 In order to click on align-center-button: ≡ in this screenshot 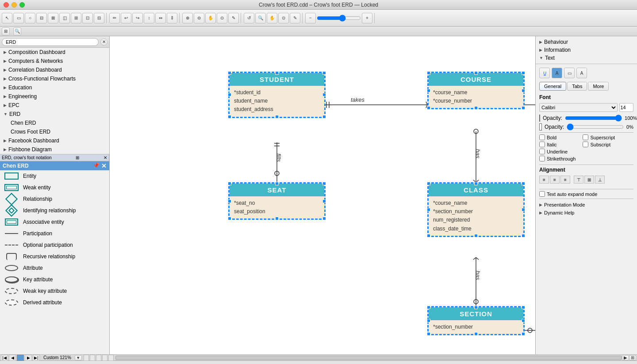, I will do `click(555, 180)`.